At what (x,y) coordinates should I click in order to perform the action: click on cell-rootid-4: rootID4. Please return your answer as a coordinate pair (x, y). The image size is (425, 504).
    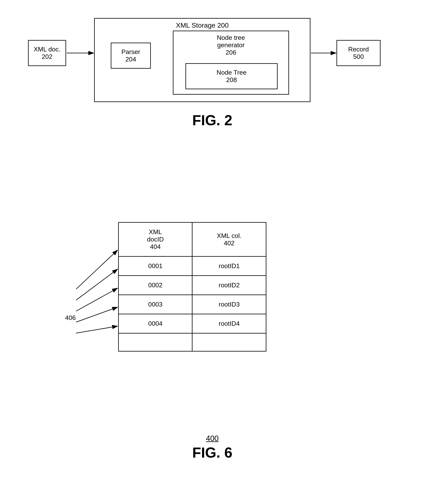
    Looking at the image, I should click on (229, 324).